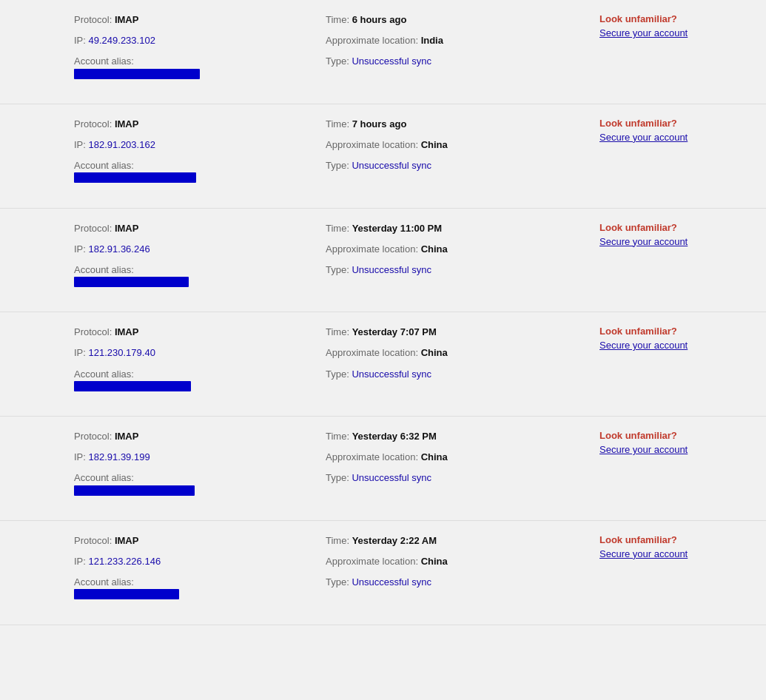 The width and height of the screenshot is (766, 700). I want to click on col-time-location: Time: Yesterday 2:22 AM Approximate loca…, so click(459, 565).